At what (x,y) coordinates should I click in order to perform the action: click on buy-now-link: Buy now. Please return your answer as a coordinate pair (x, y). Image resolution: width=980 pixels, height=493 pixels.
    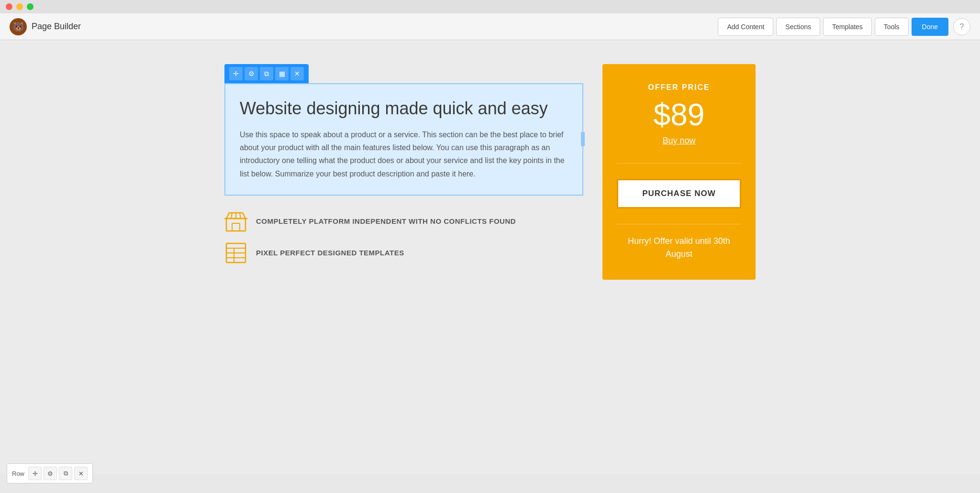
    Looking at the image, I should click on (679, 141).